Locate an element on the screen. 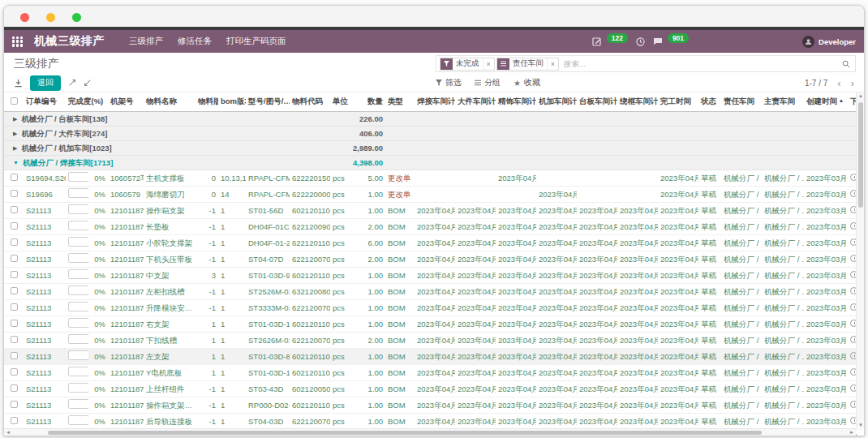 The image size is (868, 438). column-header: 物料版本号 is located at coordinates (207, 102).